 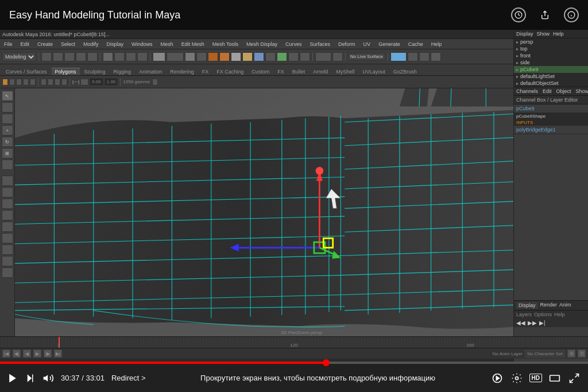 I want to click on outliner-front: front, so click(x=525, y=56).